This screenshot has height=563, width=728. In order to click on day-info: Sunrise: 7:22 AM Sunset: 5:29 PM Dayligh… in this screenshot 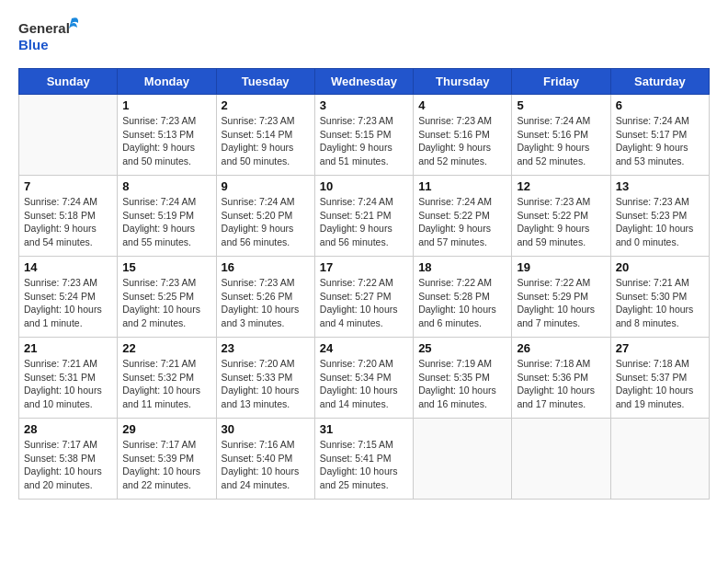, I will do `click(561, 304)`.